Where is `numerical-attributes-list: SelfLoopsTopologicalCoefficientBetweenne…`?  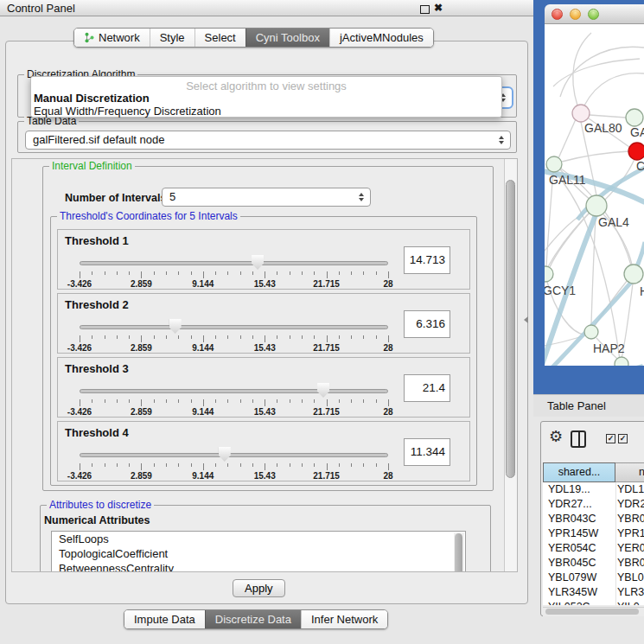
numerical-attributes-list: SelfLoopsTopologicalCoefficientBetweenne… is located at coordinates (258, 552).